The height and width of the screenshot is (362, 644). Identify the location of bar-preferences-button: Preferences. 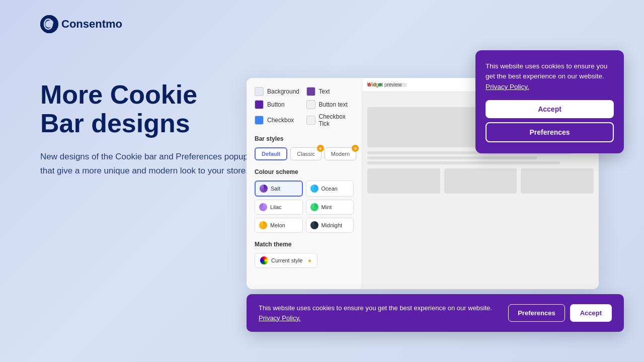
(536, 313).